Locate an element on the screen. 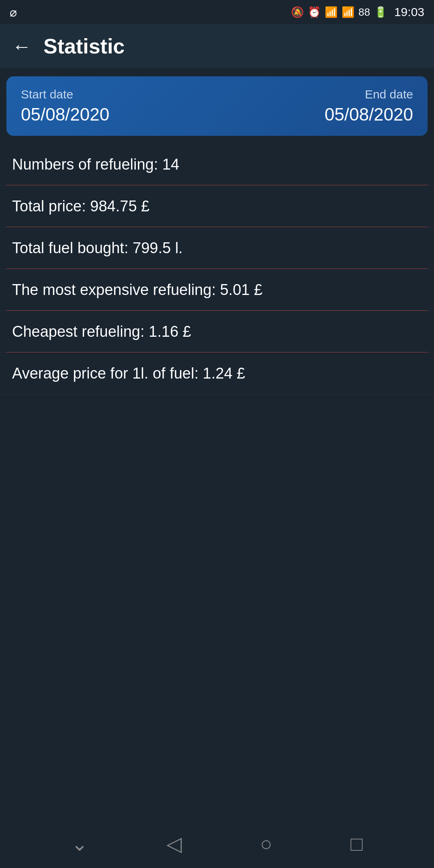  end-date-value: 05/08/2020 is located at coordinates (369, 115).